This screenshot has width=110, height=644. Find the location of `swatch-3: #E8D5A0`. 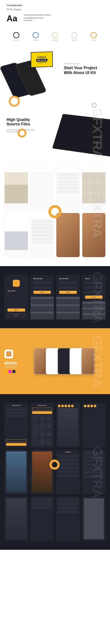

swatch-3: #E8D5A0 is located at coordinates (55, 36).